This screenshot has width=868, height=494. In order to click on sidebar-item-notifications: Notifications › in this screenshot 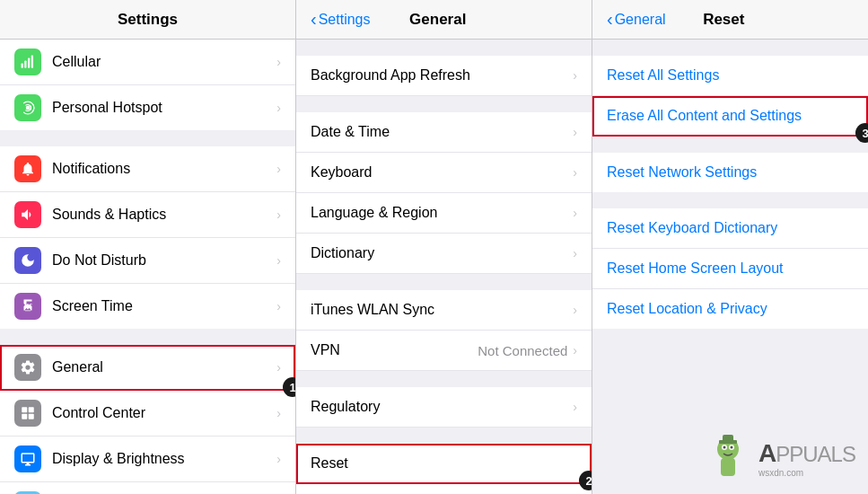, I will do `click(147, 169)`.